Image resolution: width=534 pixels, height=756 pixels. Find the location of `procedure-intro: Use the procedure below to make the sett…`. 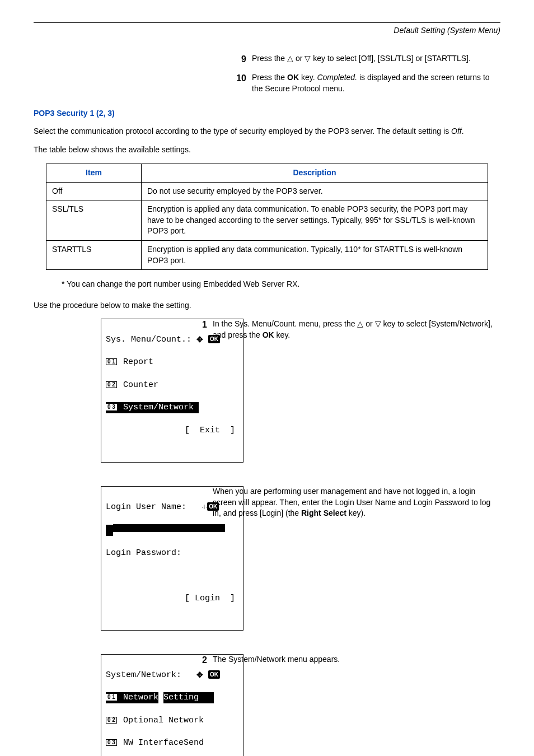

procedure-intro: Use the procedure below to make the sett… is located at coordinates (267, 306).